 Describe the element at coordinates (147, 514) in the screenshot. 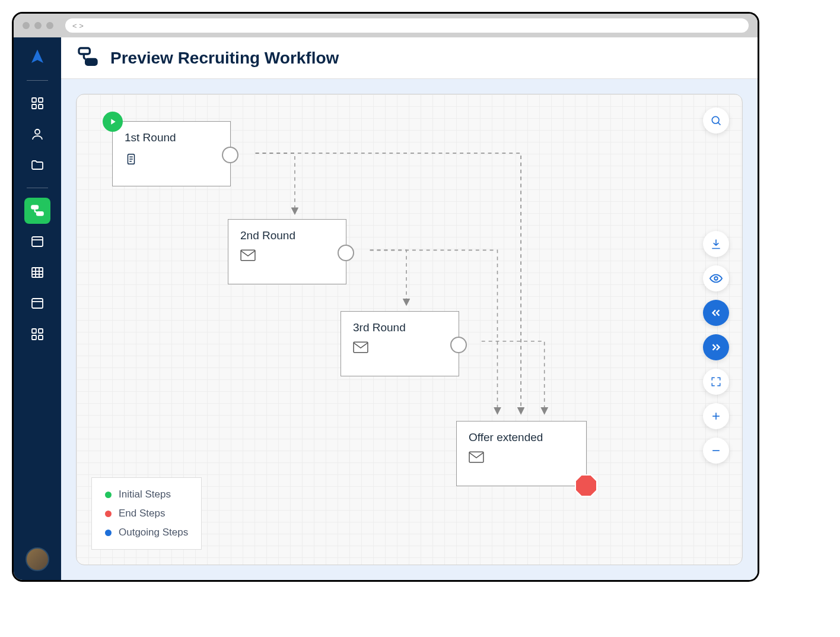

I see `legend-row: End Steps` at that location.